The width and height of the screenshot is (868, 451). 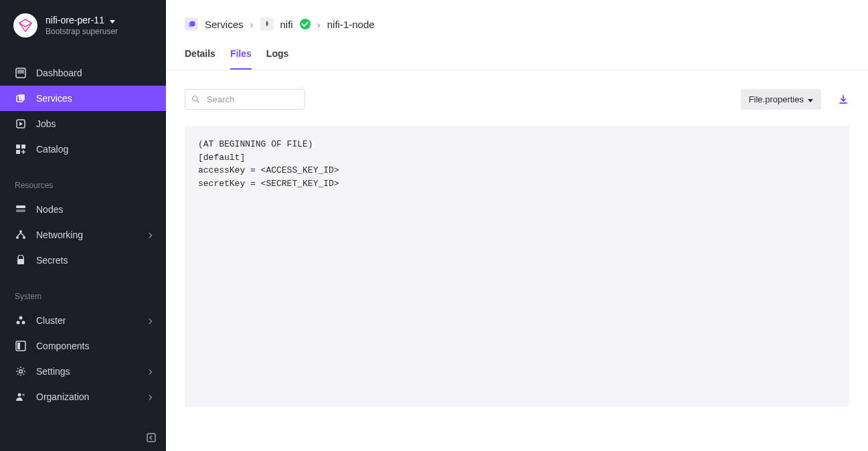 What do you see at coordinates (83, 438) in the screenshot?
I see `sidebar-footer` at bounding box center [83, 438].